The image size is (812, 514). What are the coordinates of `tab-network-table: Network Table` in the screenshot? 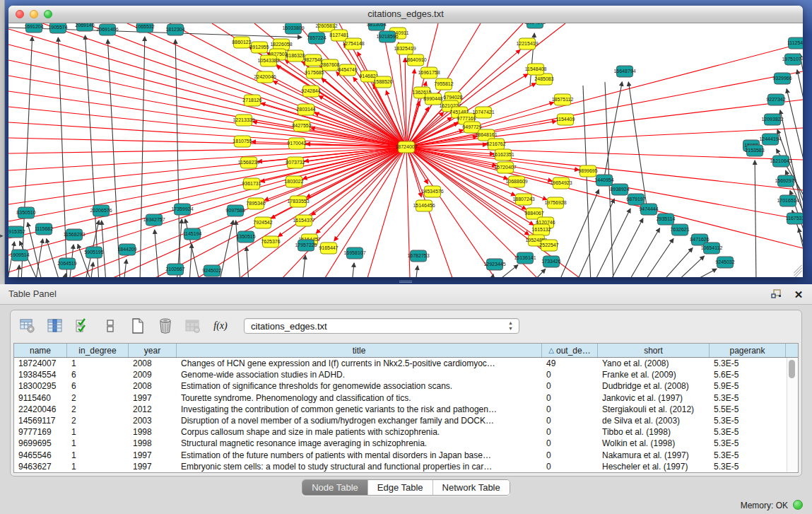 It's located at (471, 488).